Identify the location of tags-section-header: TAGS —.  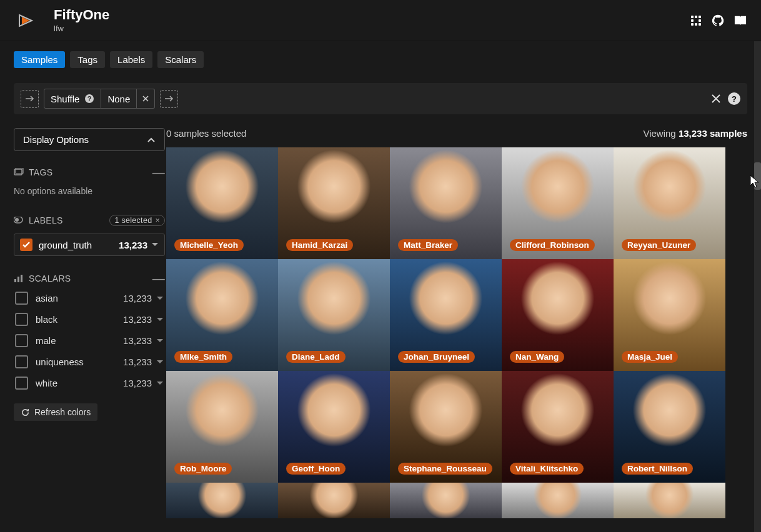
(89, 172).